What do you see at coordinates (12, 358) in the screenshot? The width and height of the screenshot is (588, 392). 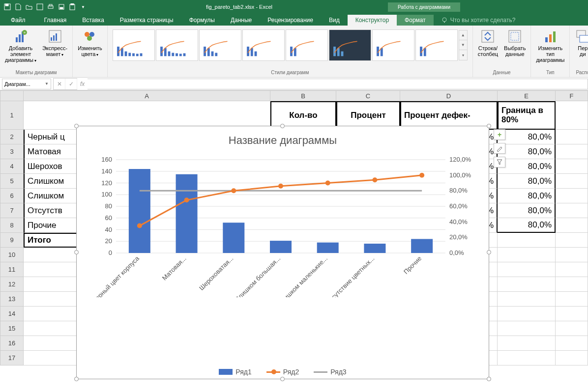 I see `row-header: 17` at bounding box center [12, 358].